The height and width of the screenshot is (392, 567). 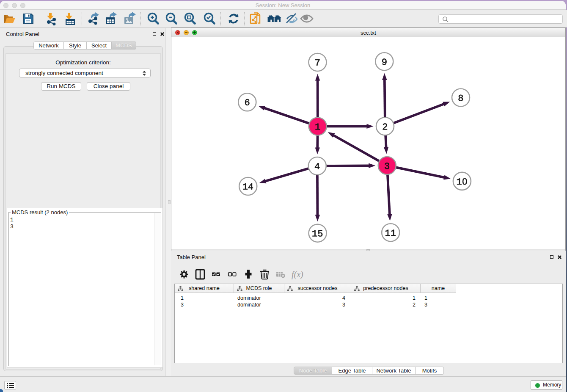 I want to click on svg-text: 2, so click(x=385, y=127).